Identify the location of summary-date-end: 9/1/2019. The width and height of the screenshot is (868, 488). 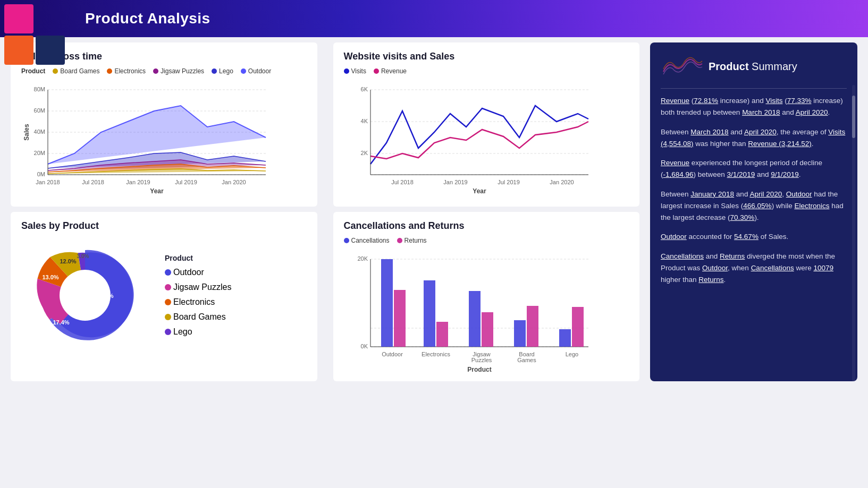
(785, 174).